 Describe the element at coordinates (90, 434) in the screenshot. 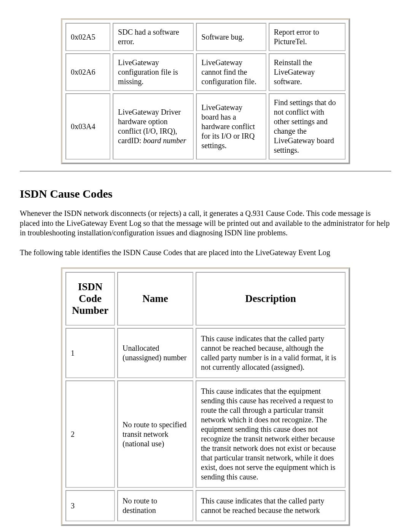

I see `isdn-code-cell: 2` at that location.